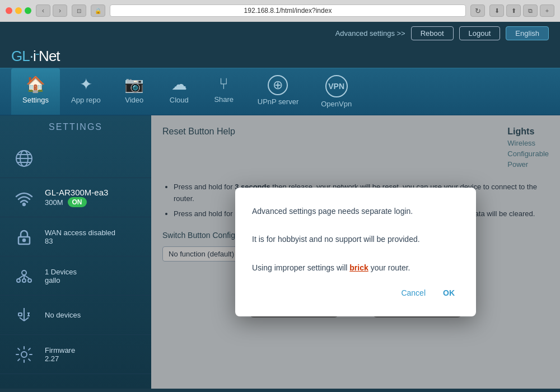 The height and width of the screenshot is (392, 560). What do you see at coordinates (76, 354) in the screenshot?
I see `sidebar-item-firmware: Firmware 2.27` at bounding box center [76, 354].